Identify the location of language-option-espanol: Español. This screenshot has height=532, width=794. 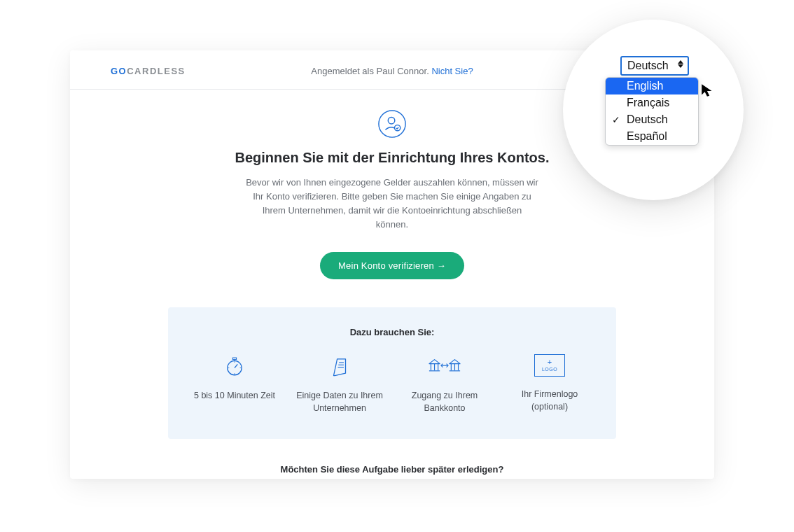
(652, 136).